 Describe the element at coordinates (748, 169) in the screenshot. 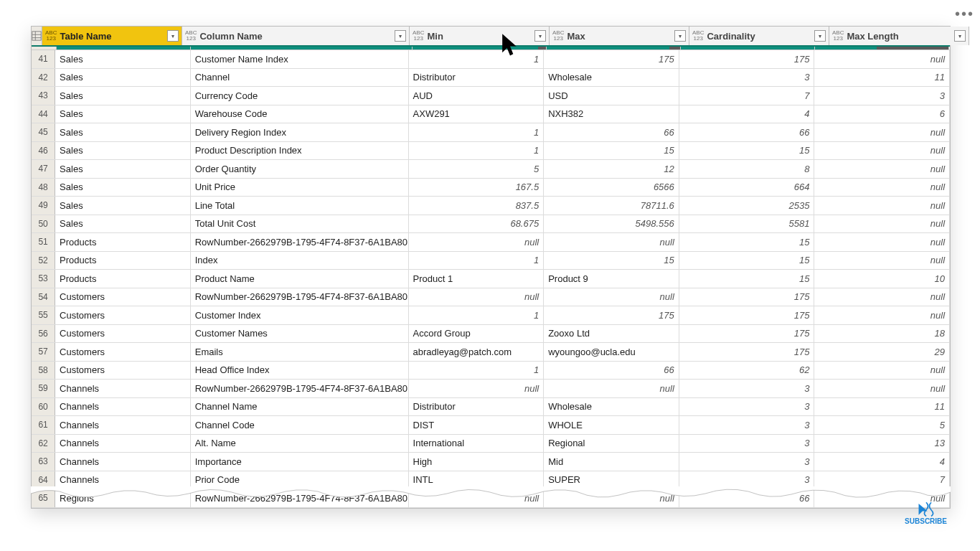

I see `cell: 8` at that location.